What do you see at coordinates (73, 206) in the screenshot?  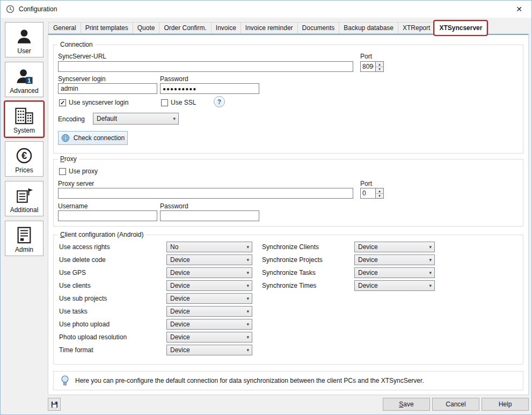 I see `proxy-username-label: Username` at bounding box center [73, 206].